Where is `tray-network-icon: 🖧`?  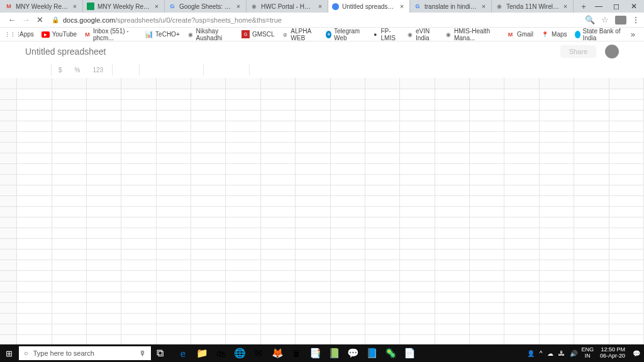
tray-network-icon: 🖧 is located at coordinates (562, 353).